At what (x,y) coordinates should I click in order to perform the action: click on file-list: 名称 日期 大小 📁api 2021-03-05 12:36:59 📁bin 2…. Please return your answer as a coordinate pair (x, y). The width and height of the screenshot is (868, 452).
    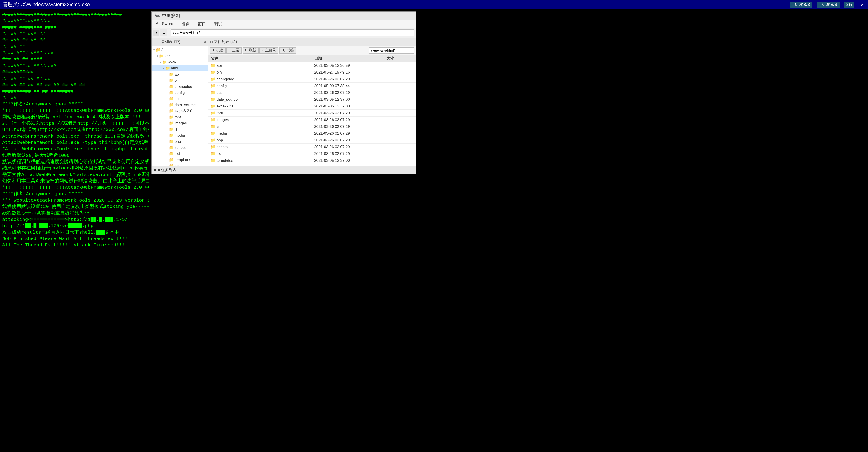
    Looking at the image, I should click on (312, 111).